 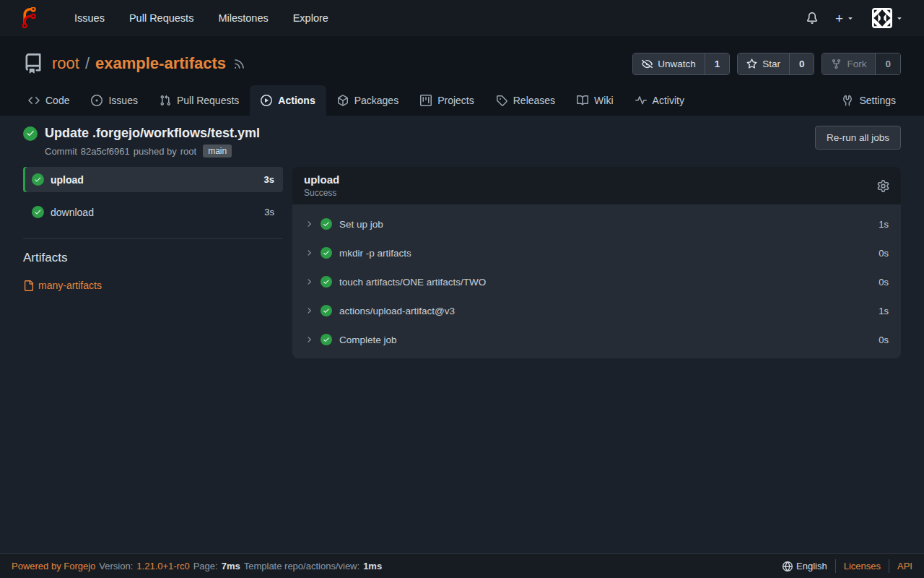 I want to click on nav-issues: Issues, so click(x=90, y=18).